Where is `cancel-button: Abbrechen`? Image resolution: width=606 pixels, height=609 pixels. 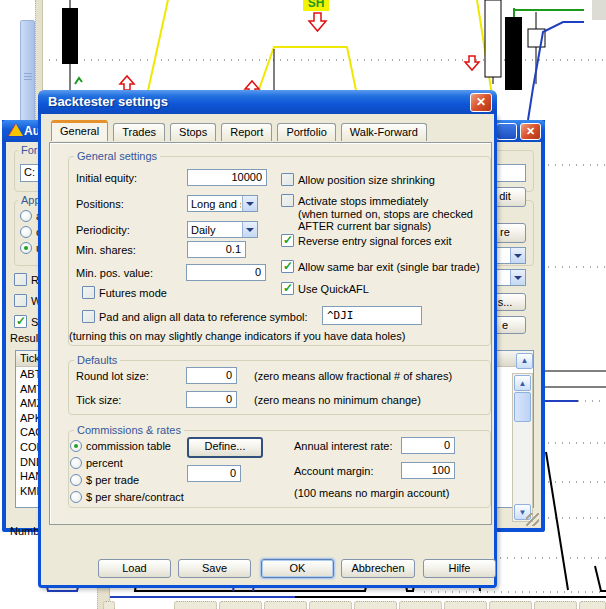
cancel-button: Abbrechen is located at coordinates (378, 568).